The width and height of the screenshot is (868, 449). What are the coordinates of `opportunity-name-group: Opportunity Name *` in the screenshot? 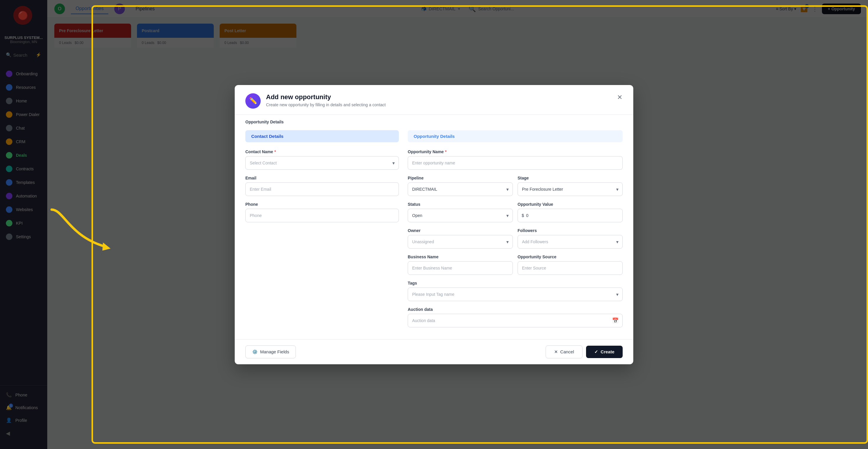 It's located at (515, 160).